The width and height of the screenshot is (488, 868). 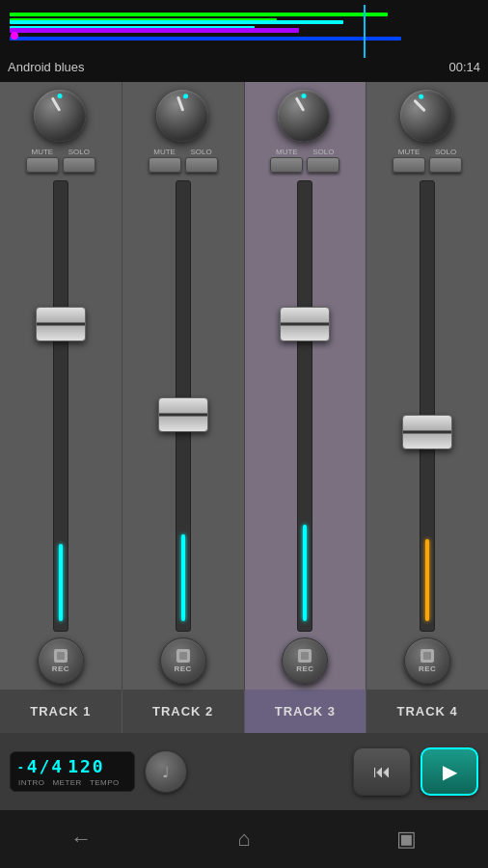 What do you see at coordinates (407, 839) in the screenshot?
I see `recents-button: ▣` at bounding box center [407, 839].